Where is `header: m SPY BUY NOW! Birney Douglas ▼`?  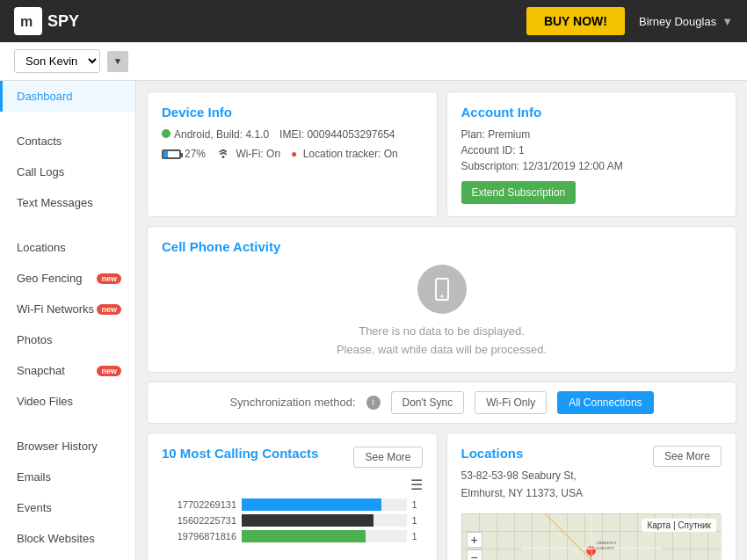 header: m SPY BUY NOW! Birney Douglas ▼ is located at coordinates (374, 21).